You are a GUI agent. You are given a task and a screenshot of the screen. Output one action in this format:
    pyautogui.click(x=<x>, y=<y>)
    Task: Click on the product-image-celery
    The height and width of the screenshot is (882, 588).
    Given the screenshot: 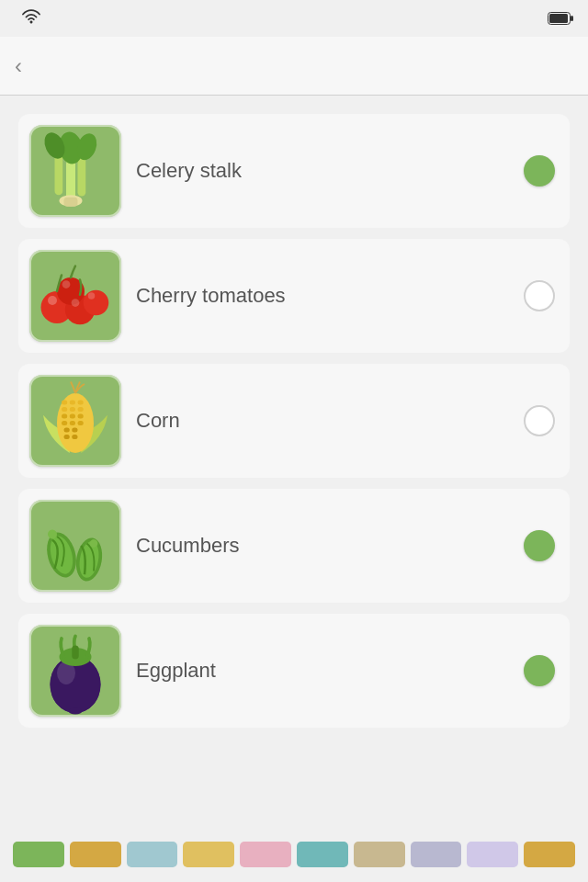 What is the action you would take?
    pyautogui.click(x=75, y=171)
    